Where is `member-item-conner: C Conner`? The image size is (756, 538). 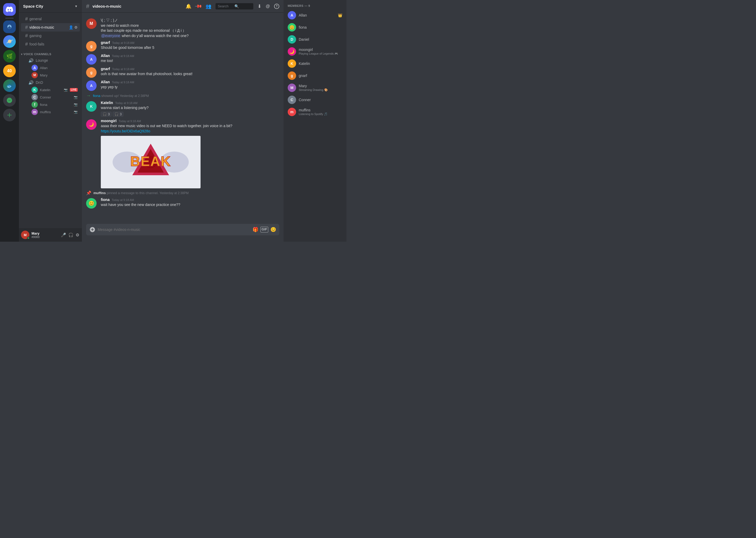 member-item-conner: C Conner is located at coordinates (315, 100).